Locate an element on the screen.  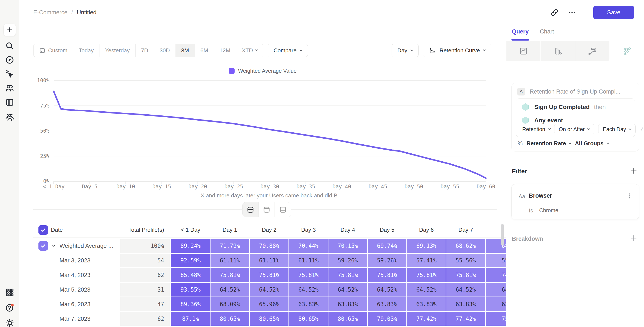
retention-value-cell: 57.41% is located at coordinates (426, 260).